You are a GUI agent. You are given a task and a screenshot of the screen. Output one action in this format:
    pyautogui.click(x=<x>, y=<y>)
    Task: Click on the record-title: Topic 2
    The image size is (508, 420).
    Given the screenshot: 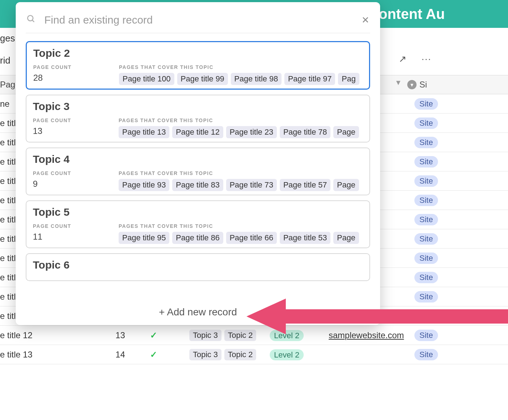 What is the action you would take?
    pyautogui.click(x=198, y=53)
    